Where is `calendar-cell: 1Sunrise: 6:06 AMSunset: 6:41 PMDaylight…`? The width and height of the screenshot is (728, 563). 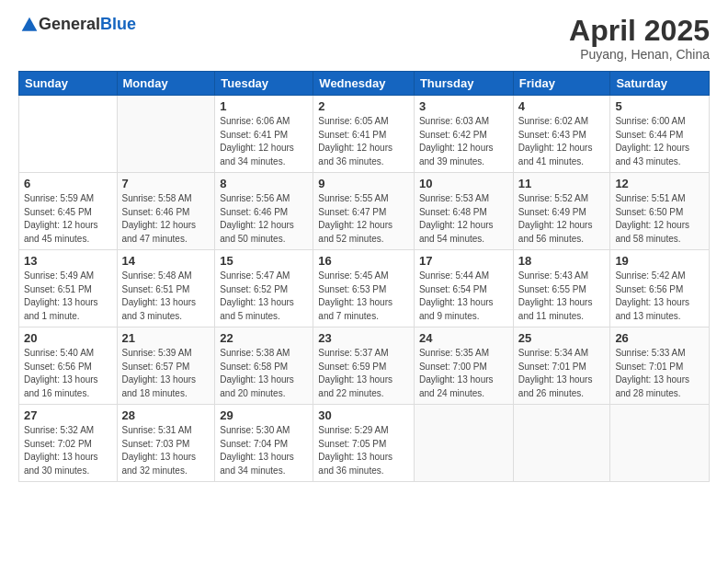
calendar-cell: 1Sunrise: 6:06 AMSunset: 6:41 PMDaylight… is located at coordinates (265, 134).